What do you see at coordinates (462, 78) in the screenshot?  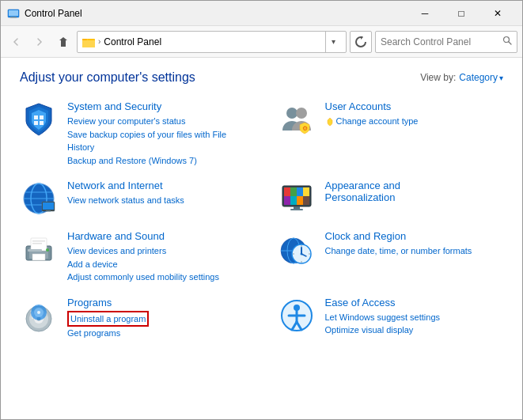 I see `view-by: View by: Category ▾` at bounding box center [462, 78].